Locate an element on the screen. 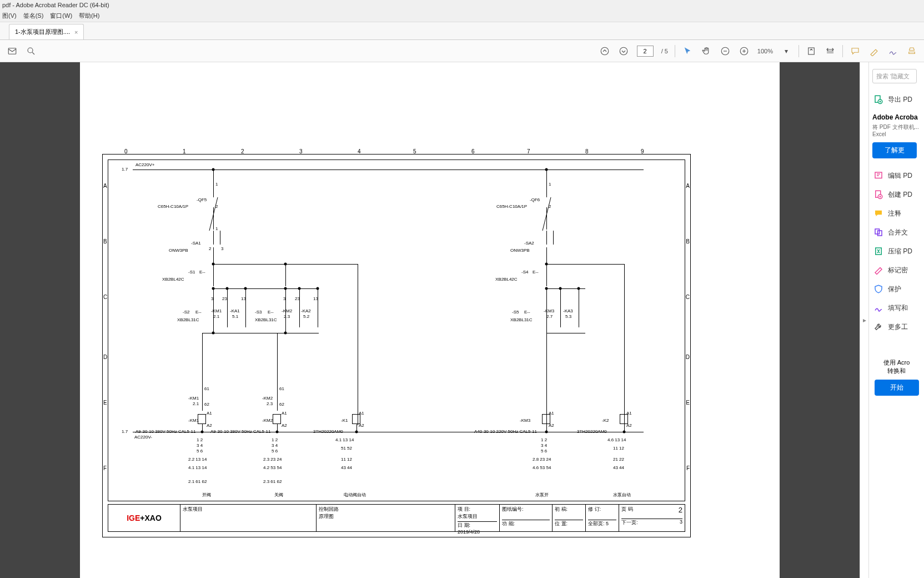  zoom-out-icon is located at coordinates (725, 51).